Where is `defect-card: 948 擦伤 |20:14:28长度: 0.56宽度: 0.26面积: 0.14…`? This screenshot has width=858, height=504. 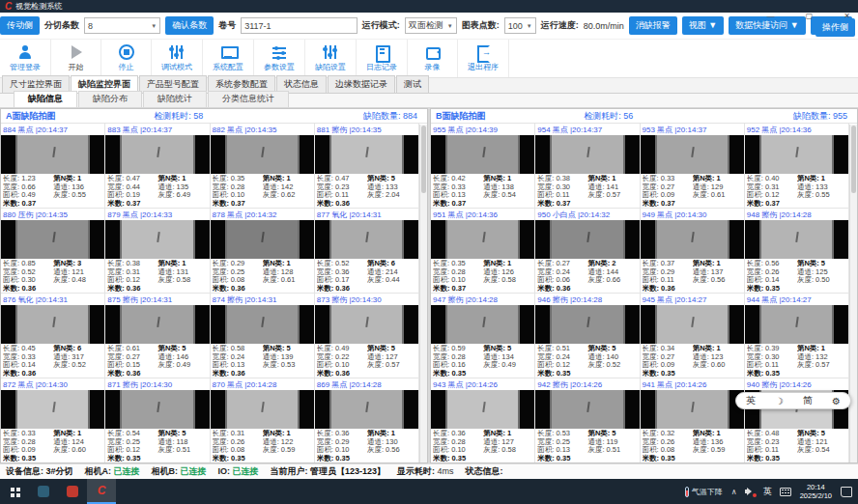
defect-card: 948 擦伤 |20:14:28长度: 0.56宽度: 0.26面积: 0.14… is located at coordinates (797, 251).